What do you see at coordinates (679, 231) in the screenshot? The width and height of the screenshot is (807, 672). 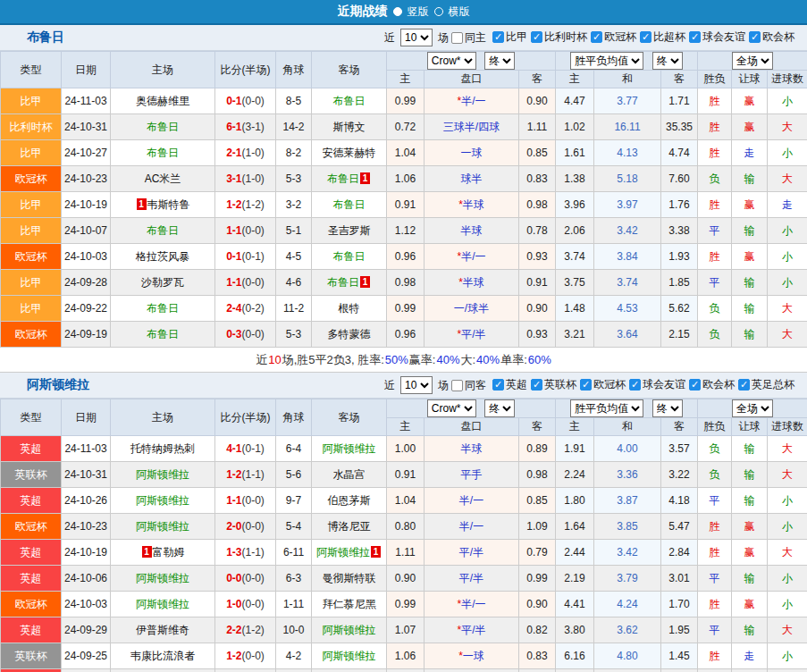 I see `avg-away: 3.38` at bounding box center [679, 231].